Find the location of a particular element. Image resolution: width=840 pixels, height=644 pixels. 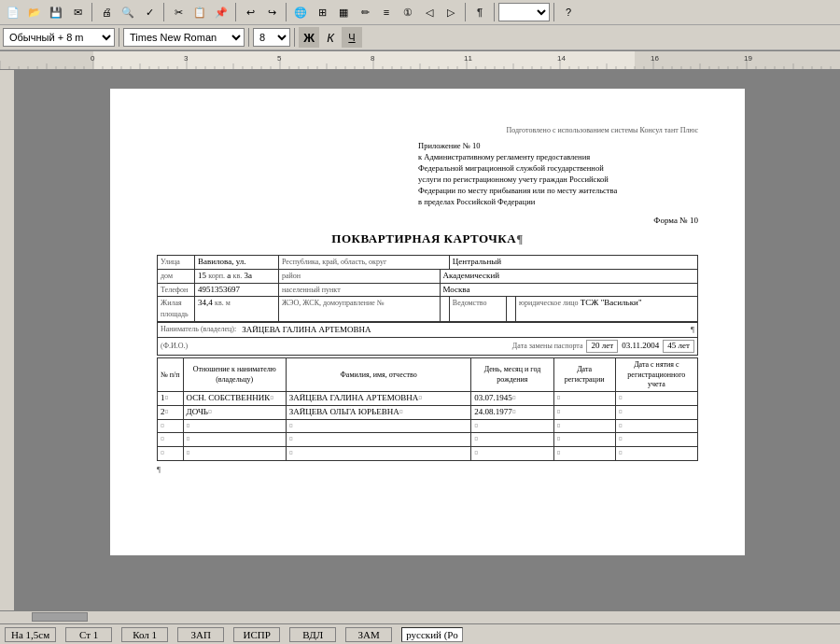

save-button: 💾 is located at coordinates (56, 12).